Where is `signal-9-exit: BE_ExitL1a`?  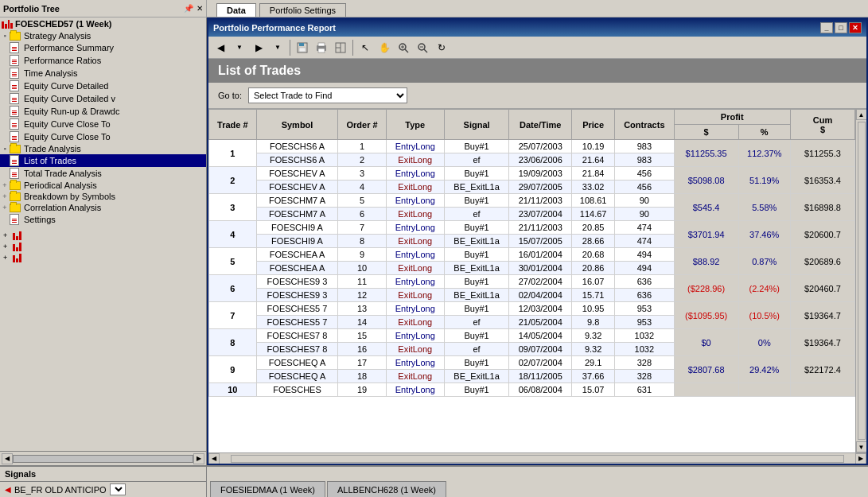
signal-9-exit: BE_ExitL1a is located at coordinates (477, 377).